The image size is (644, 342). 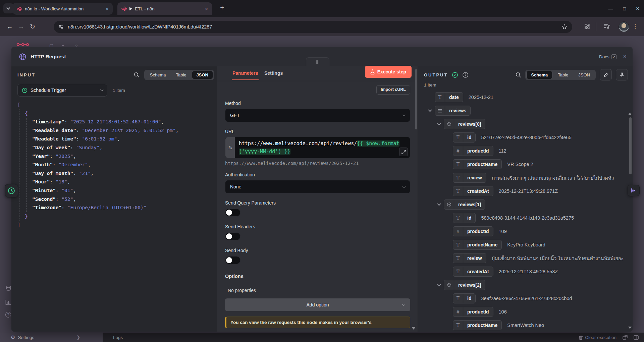 I want to click on json-line: "Hour": "18",, so click(x=123, y=182).